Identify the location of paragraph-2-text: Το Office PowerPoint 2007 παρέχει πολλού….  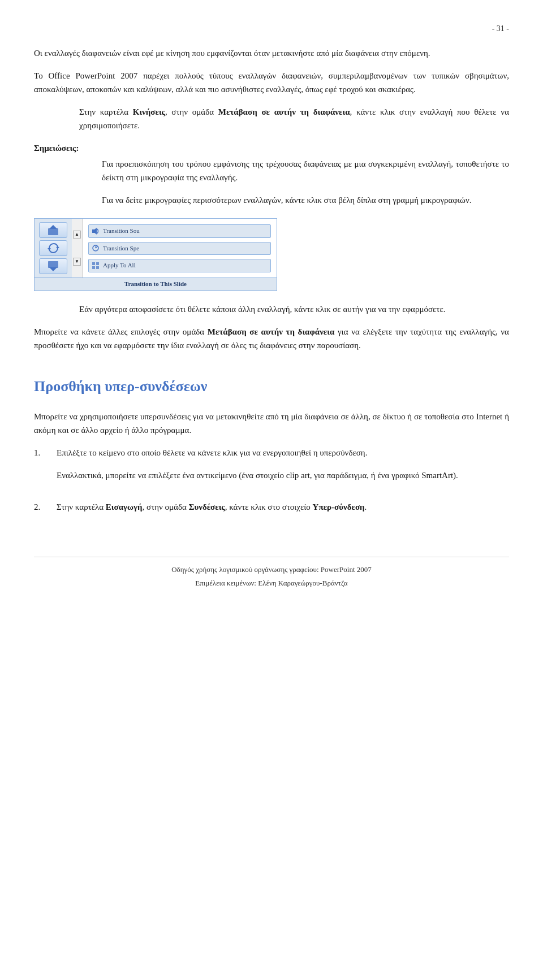
(272, 83).